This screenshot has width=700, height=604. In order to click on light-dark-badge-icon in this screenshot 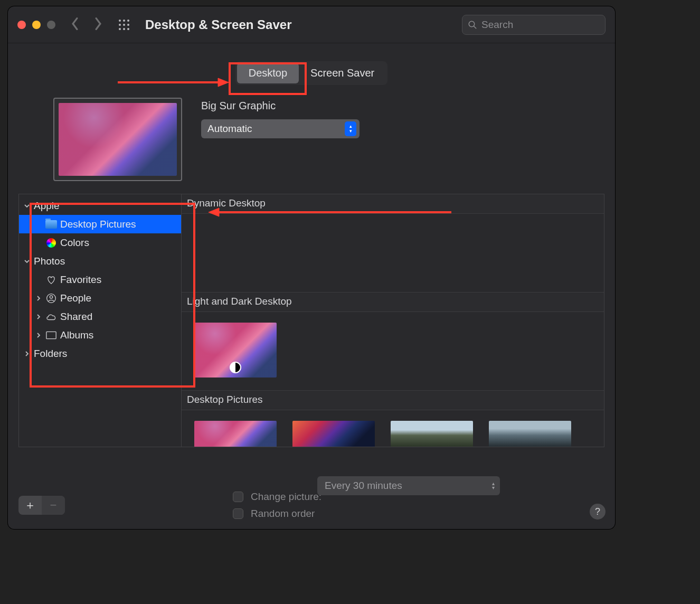, I will do `click(235, 367)`.